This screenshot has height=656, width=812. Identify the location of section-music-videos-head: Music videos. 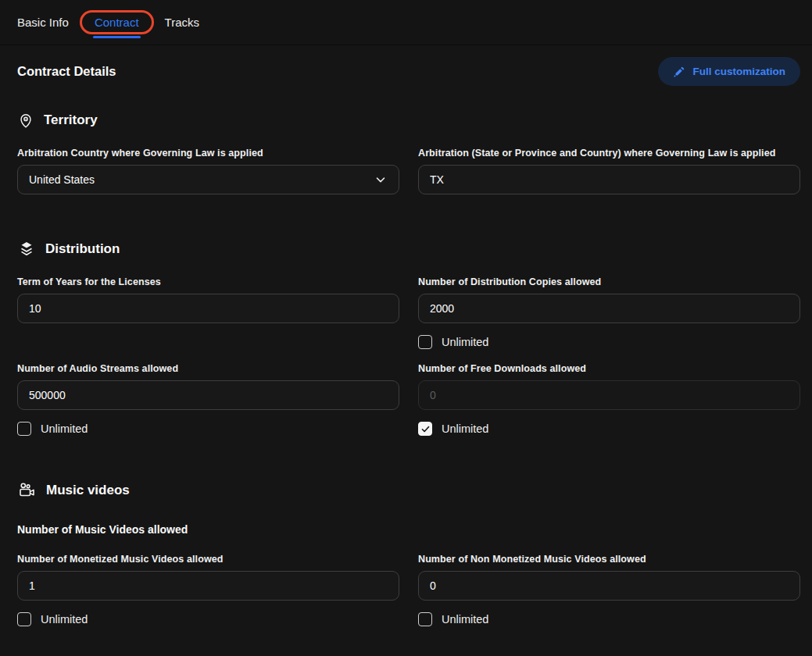
(409, 490).